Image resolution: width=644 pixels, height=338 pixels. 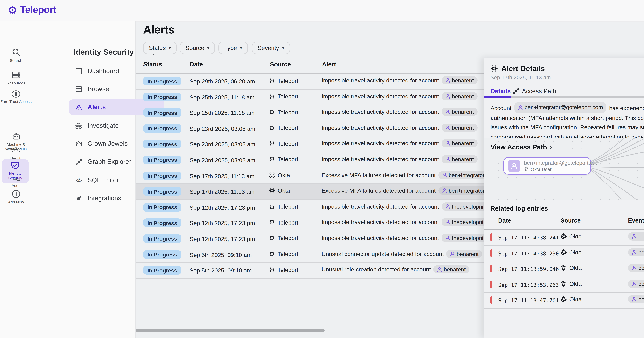 I want to click on log-row: Sep 17 11:14:38.230Oktaben+integrator@go…, so click(x=564, y=254).